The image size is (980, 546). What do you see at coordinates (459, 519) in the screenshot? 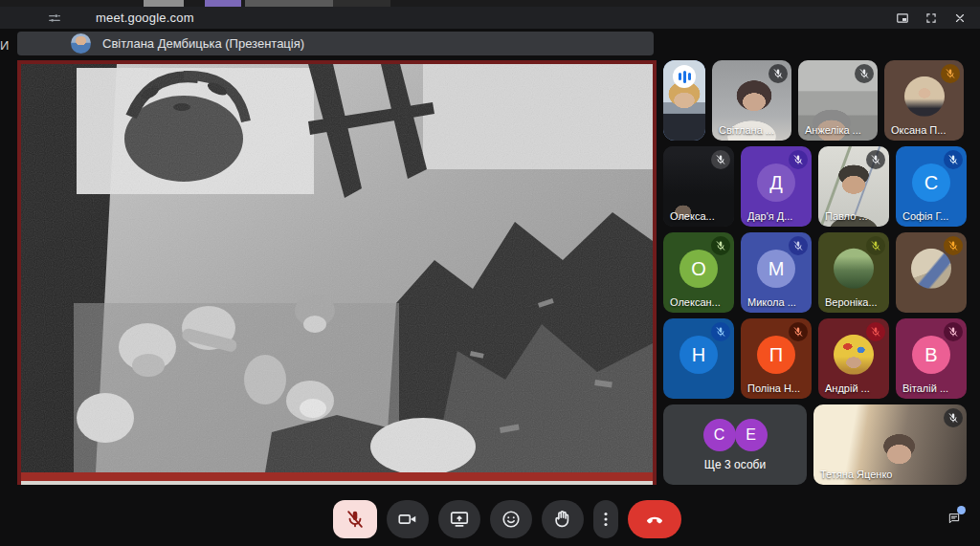
I see `present-screen-button` at bounding box center [459, 519].